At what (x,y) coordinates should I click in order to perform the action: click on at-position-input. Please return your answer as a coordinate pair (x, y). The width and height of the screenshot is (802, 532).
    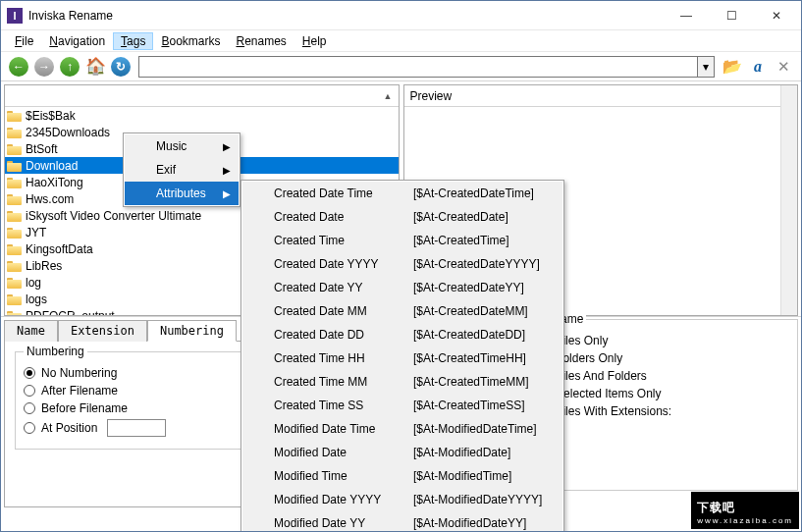
    Looking at the image, I should click on (136, 428).